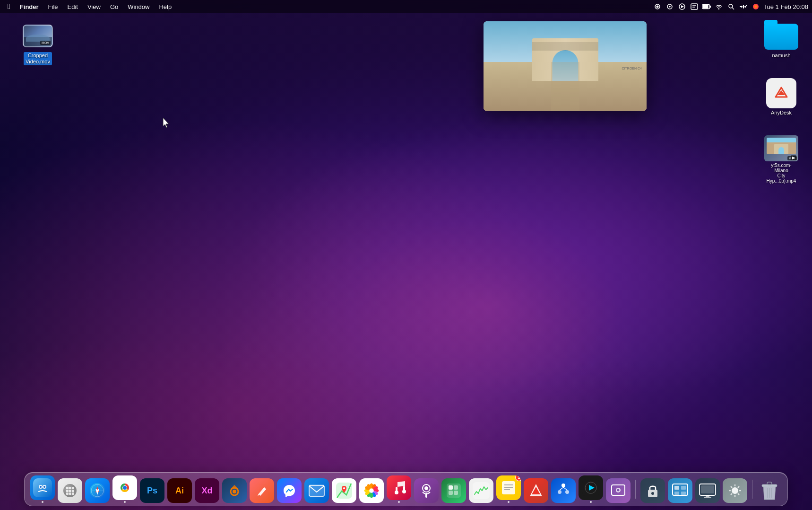 This screenshot has width=812, height=510. I want to click on desktop-icon-milano-video: MP4 yt5s.com-MilanoCity Hyp...0p).mp4, so click(781, 160).